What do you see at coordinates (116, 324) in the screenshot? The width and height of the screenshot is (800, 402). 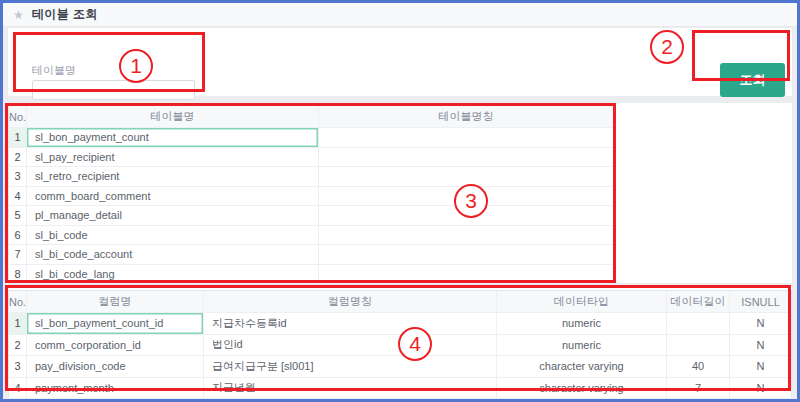 I see `column-name-cell: sl_bon_payment_count_id` at bounding box center [116, 324].